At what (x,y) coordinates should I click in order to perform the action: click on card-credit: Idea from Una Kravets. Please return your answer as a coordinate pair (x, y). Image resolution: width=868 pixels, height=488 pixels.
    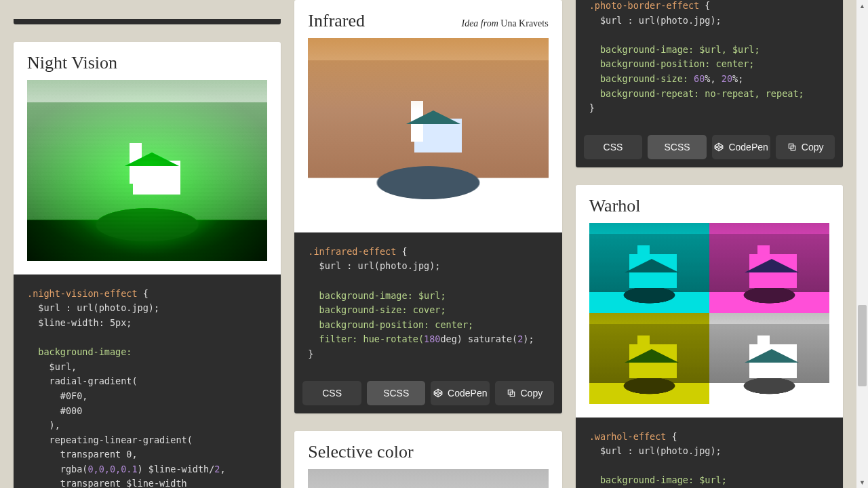
    Looking at the image, I should click on (505, 24).